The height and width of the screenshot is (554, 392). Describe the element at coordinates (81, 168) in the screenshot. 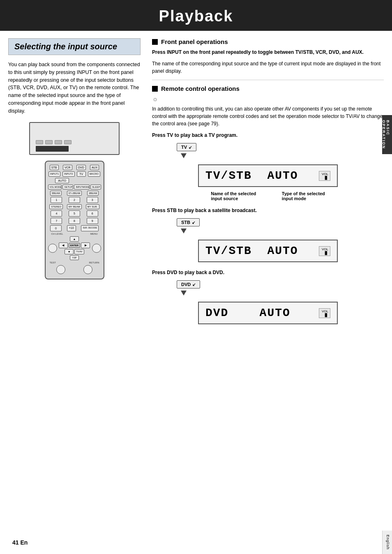

I see `remote-dvd-key: DVD` at that location.